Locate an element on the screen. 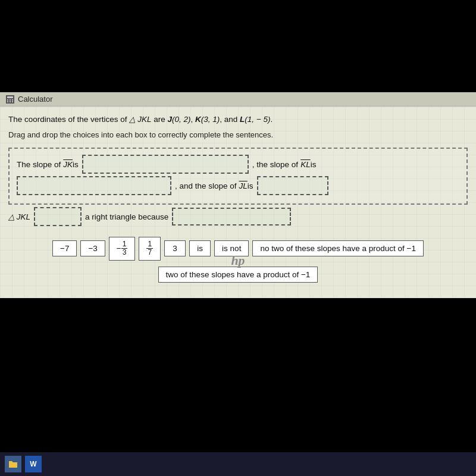  drag-instructions: Drag and drop the choices into each box … is located at coordinates (238, 134).